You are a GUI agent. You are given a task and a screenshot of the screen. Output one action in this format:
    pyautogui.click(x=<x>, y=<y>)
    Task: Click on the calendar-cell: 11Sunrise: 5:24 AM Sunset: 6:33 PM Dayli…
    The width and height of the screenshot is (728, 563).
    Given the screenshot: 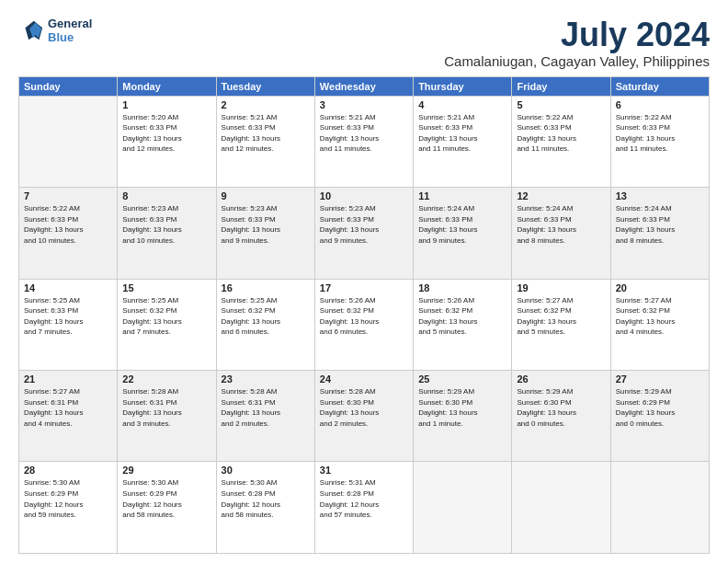 What is the action you would take?
    pyautogui.click(x=463, y=234)
    